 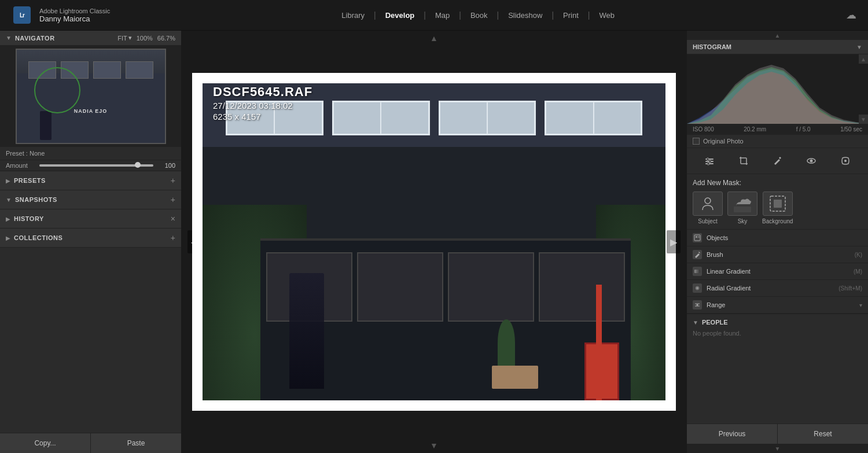 I want to click on presets-title: Presets, so click(x=30, y=181).